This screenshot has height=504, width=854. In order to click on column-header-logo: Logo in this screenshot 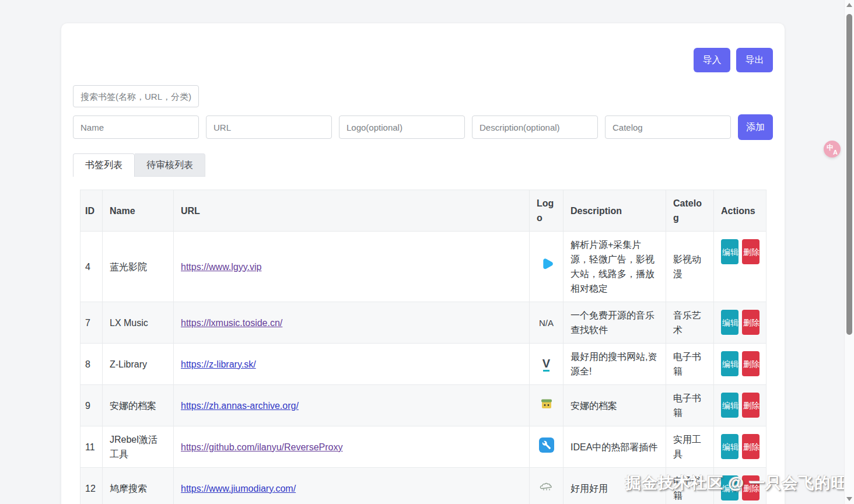, I will do `click(547, 211)`.